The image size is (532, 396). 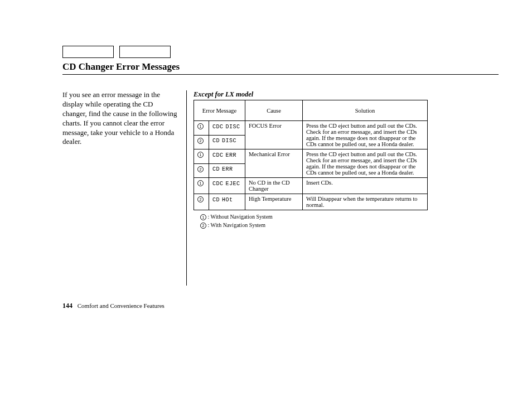 What do you see at coordinates (365, 186) in the screenshot?
I see `solution-cell: Insert CDs.` at bounding box center [365, 186].